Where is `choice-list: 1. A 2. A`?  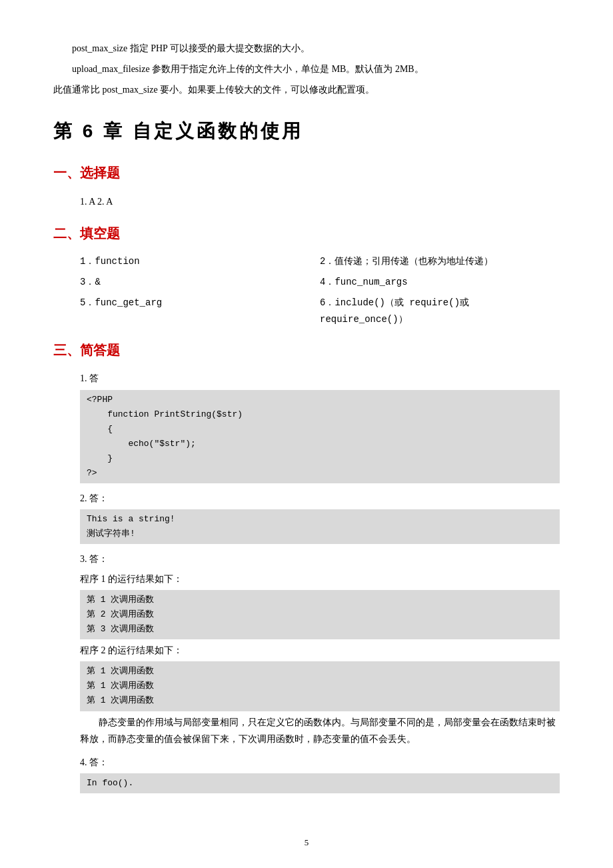 choice-list: 1. A 2. A is located at coordinates (320, 202).